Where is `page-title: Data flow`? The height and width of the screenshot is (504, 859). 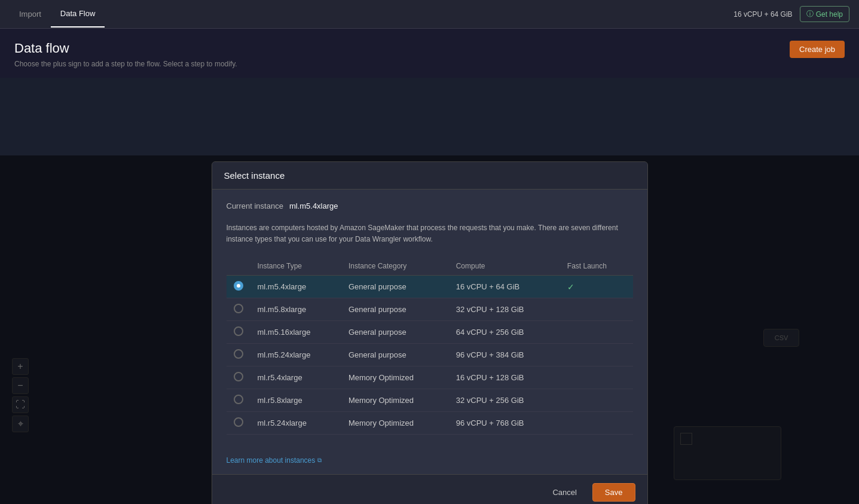
page-title: Data flow is located at coordinates (429, 48).